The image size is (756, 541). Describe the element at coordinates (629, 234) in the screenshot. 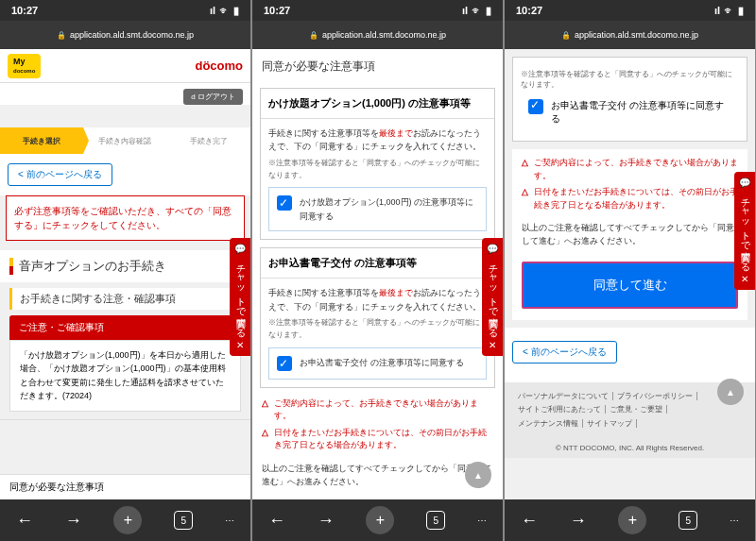

I see `instruction-text: 以上のご注意を確認してすべてチェックしてから「同意して進む」へお進みください。` at that location.